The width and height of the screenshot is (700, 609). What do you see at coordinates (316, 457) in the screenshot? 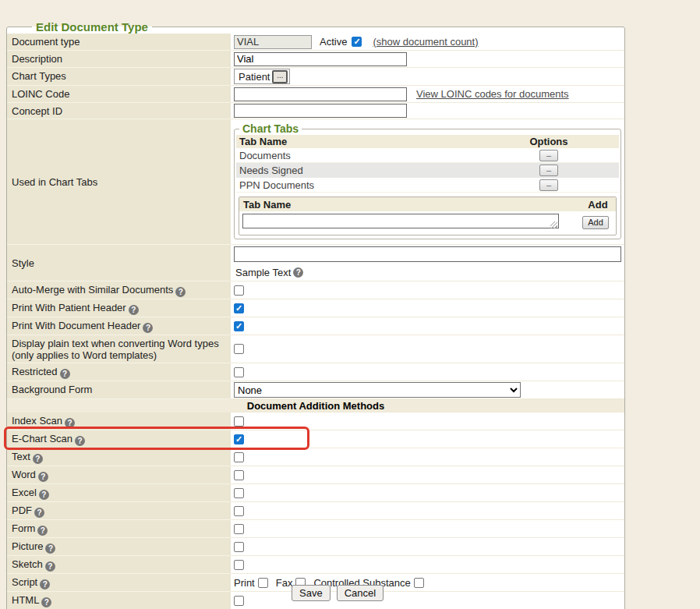
I see `row-text: Text` at bounding box center [316, 457].